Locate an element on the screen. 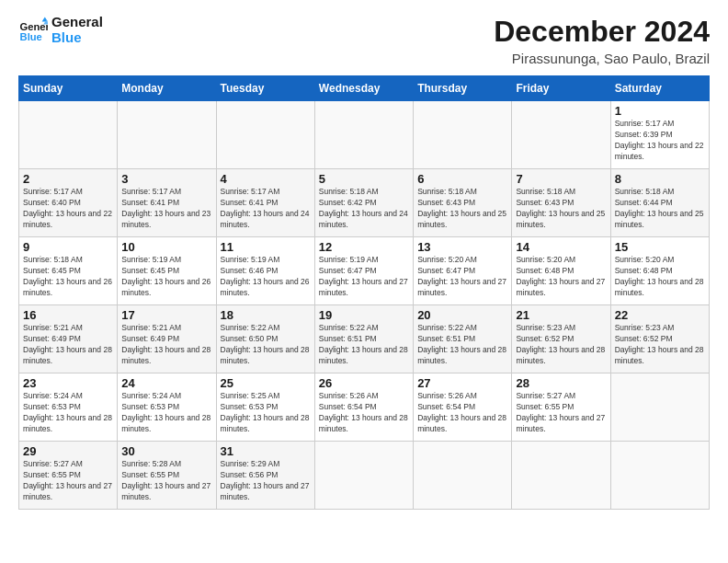 The image size is (728, 563). day-number: 7 is located at coordinates (561, 178).